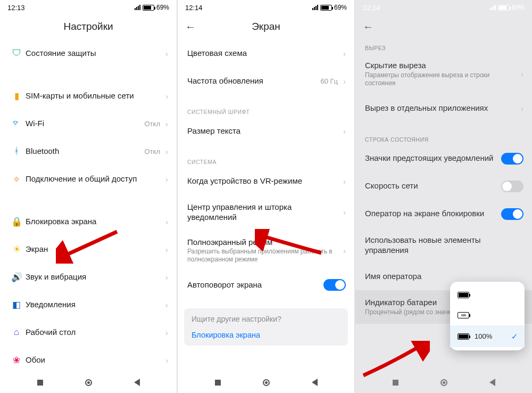 Image resolution: width=532 pixels, height=393 pixels. What do you see at coordinates (335, 285) in the screenshot?
I see `autorotate-toggle` at bounding box center [335, 285].